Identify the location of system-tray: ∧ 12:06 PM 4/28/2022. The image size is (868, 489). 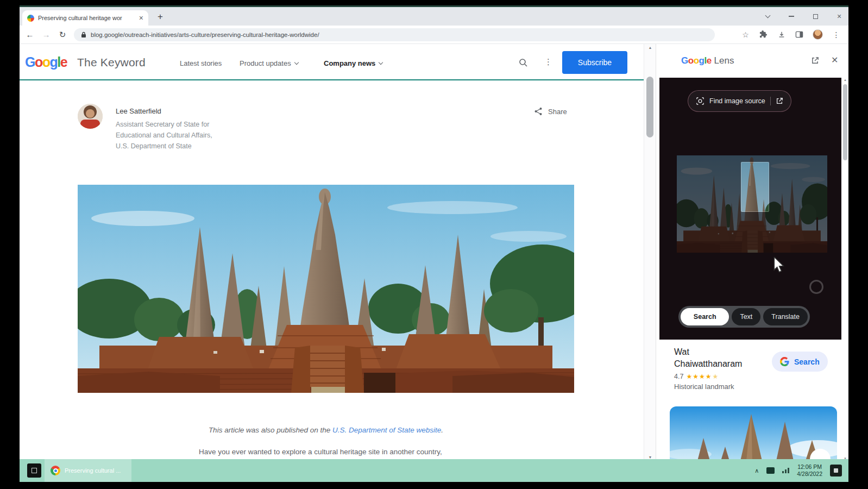
(798, 471).